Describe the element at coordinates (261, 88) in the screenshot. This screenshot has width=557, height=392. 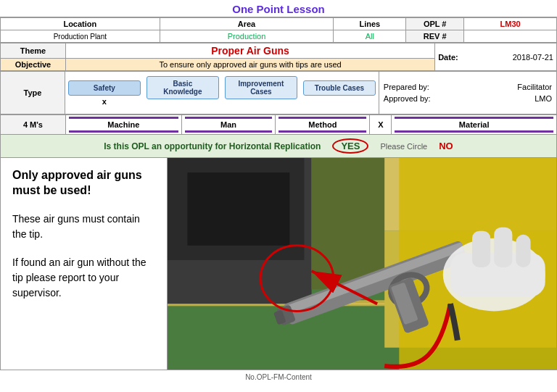
I see `type-btn-improvement: Improvement Cases` at that location.